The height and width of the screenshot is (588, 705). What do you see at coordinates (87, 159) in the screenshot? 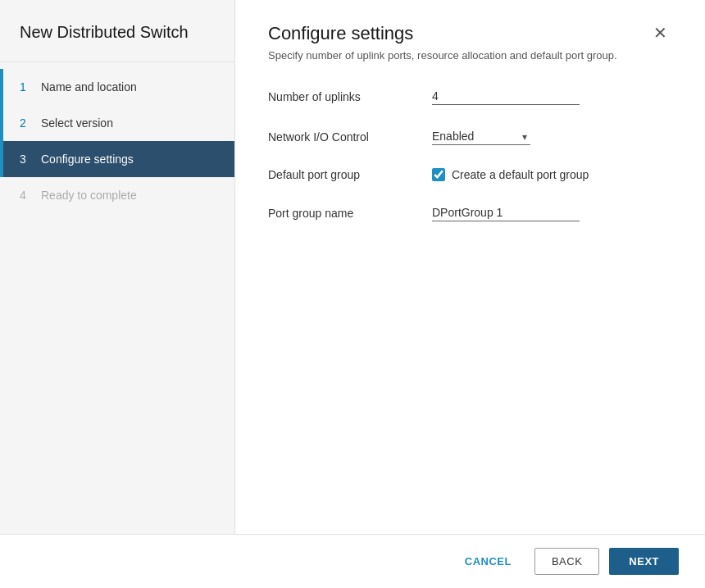
I see `step-3-label: Configure settings` at bounding box center [87, 159].